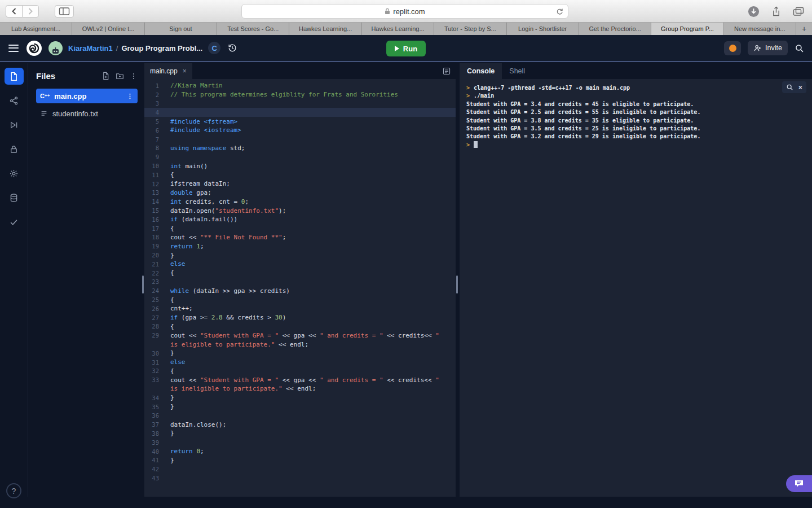 This screenshot has height=508, width=812. What do you see at coordinates (300, 264) in the screenshot?
I see `code-line: 21else` at bounding box center [300, 264].